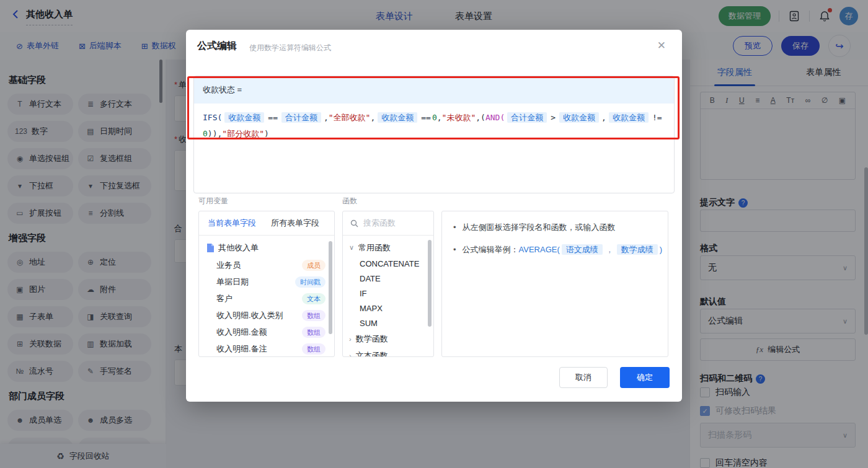 This screenshot has width=868, height=468. I want to click on functions-scrollbar, so click(430, 283).